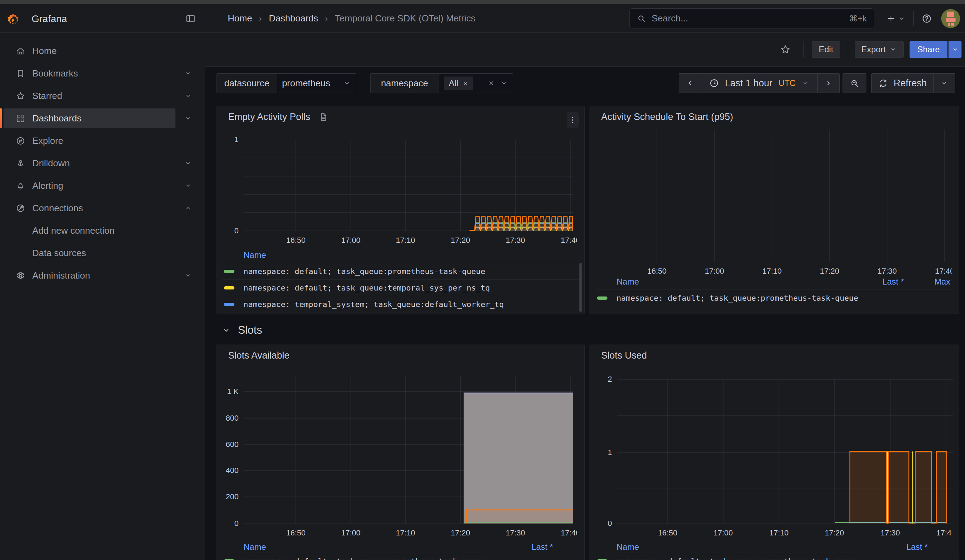  Describe the element at coordinates (21, 186) in the screenshot. I see `bell-icon` at that location.